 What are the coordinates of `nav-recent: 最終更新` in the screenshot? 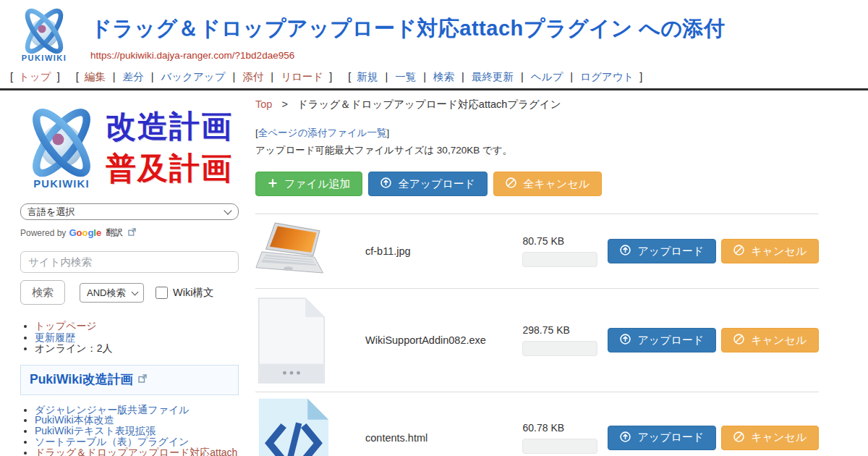 It's located at (493, 77).